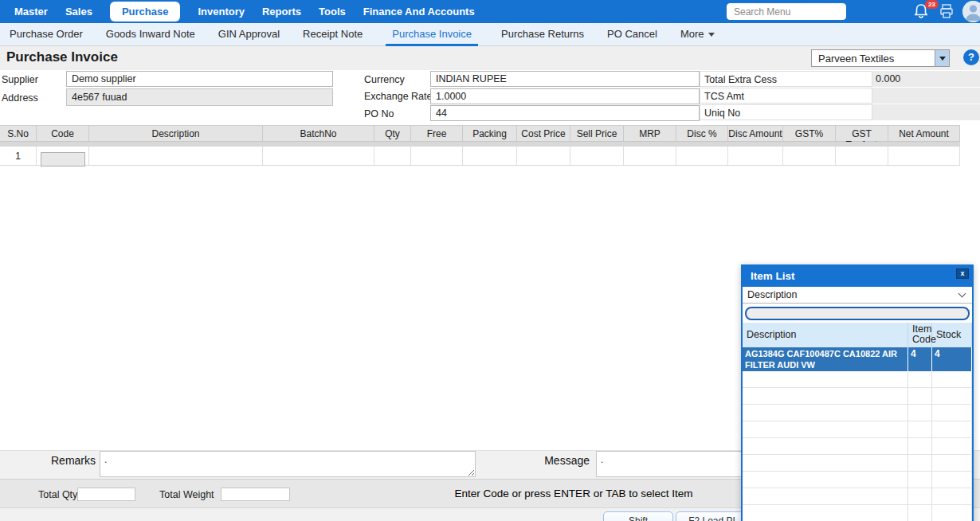 Image resolution: width=980 pixels, height=521 pixels. I want to click on item-list-search-input, so click(857, 314).